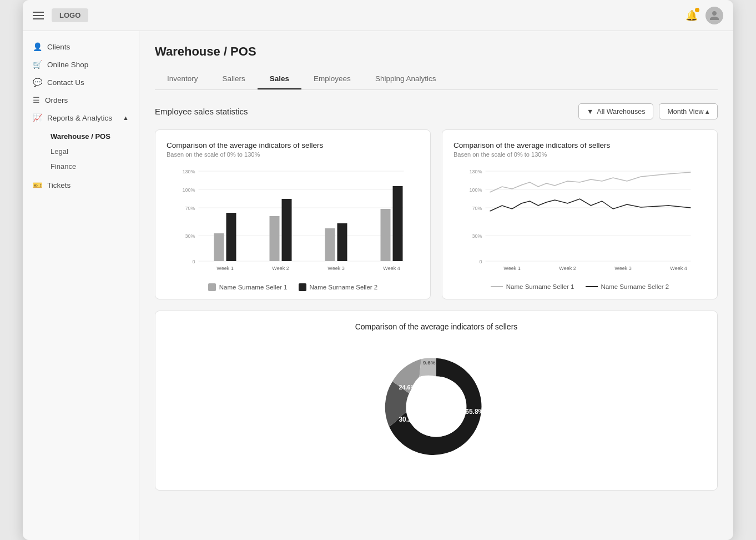 The width and height of the screenshot is (756, 540). What do you see at coordinates (80, 118) in the screenshot?
I see `sidebar-item-label: Reports & Analytics` at bounding box center [80, 118].